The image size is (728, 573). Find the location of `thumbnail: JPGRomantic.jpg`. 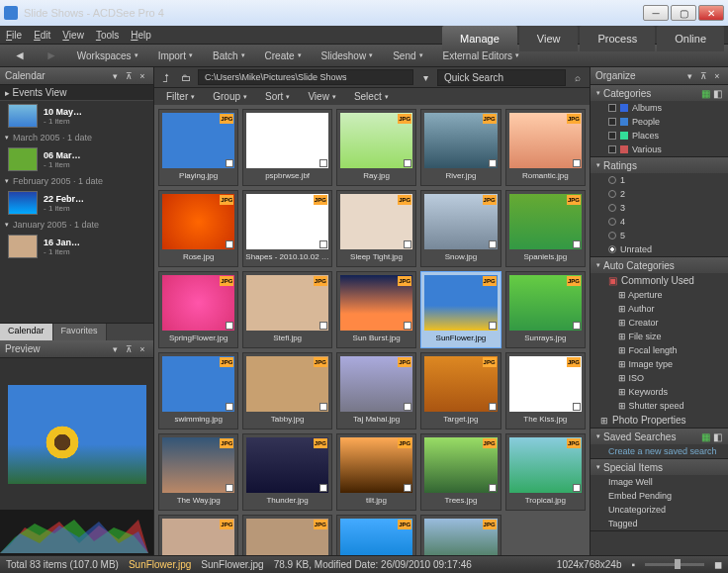

thumbnail: JPGRomantic.jpg is located at coordinates (546, 147).